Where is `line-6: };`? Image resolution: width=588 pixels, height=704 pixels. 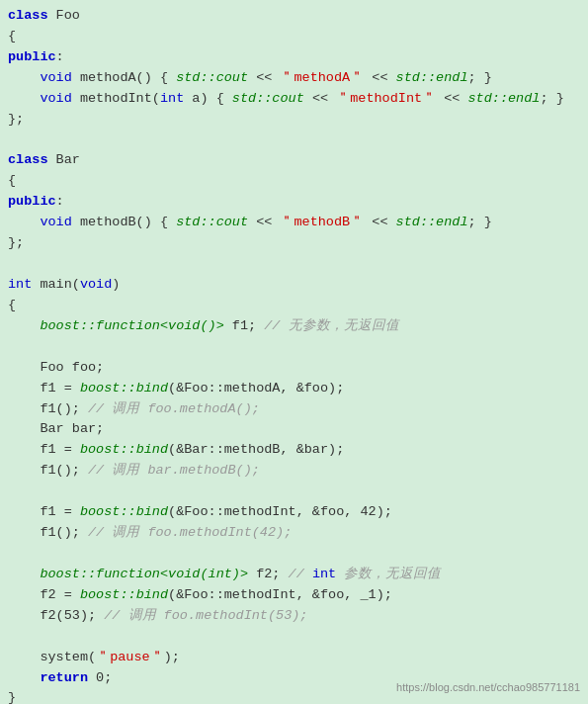 line-6: }; is located at coordinates (294, 121).